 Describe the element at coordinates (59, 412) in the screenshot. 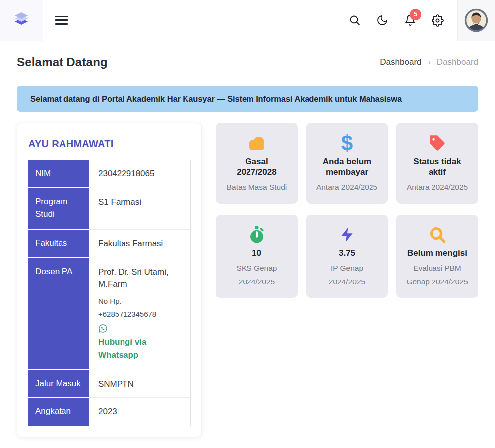

I see `row-label: Angkatan` at that location.